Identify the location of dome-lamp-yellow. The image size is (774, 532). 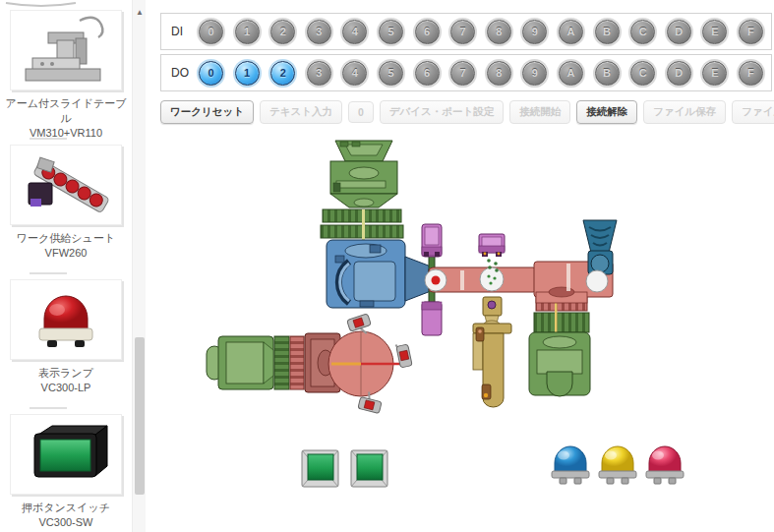
(618, 465).